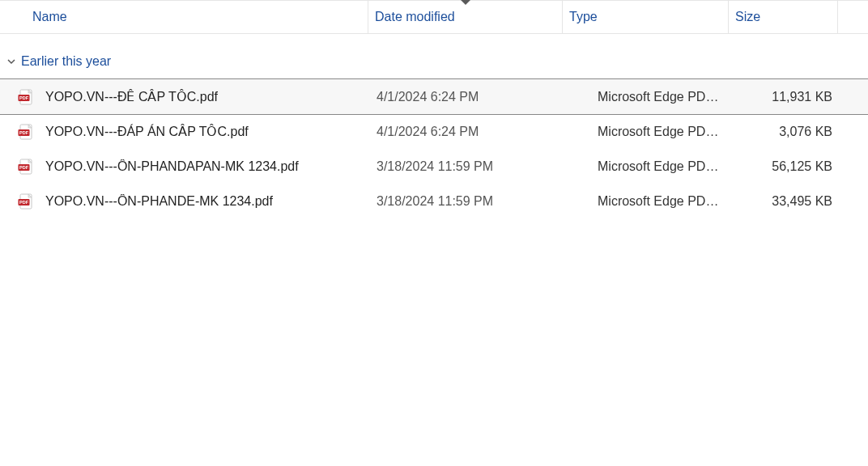 The height and width of the screenshot is (466, 868). Describe the element at coordinates (781, 132) in the screenshot. I see `file-size-cell: 3,076 KB` at that location.